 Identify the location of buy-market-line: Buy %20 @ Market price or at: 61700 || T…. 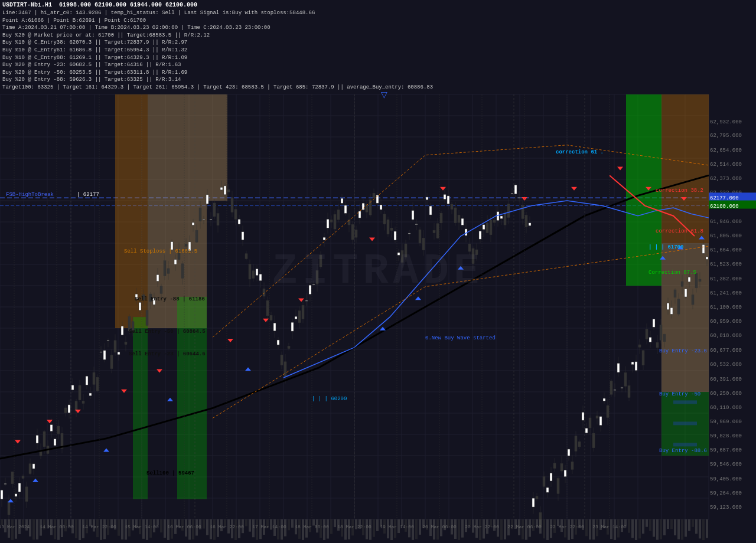
(217, 35).